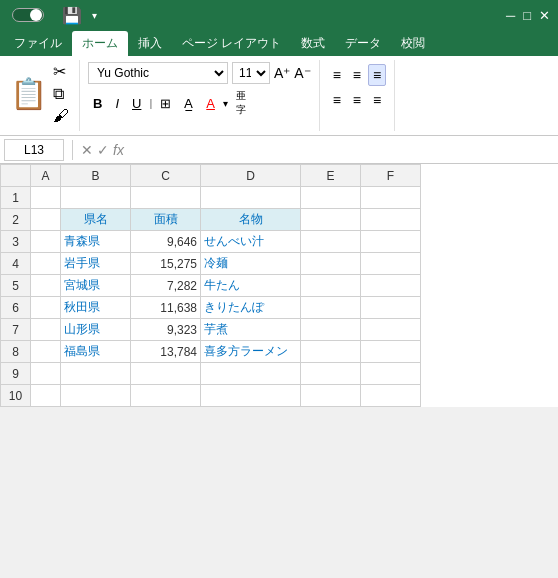  I want to click on row-header-6: 6, so click(16, 308).